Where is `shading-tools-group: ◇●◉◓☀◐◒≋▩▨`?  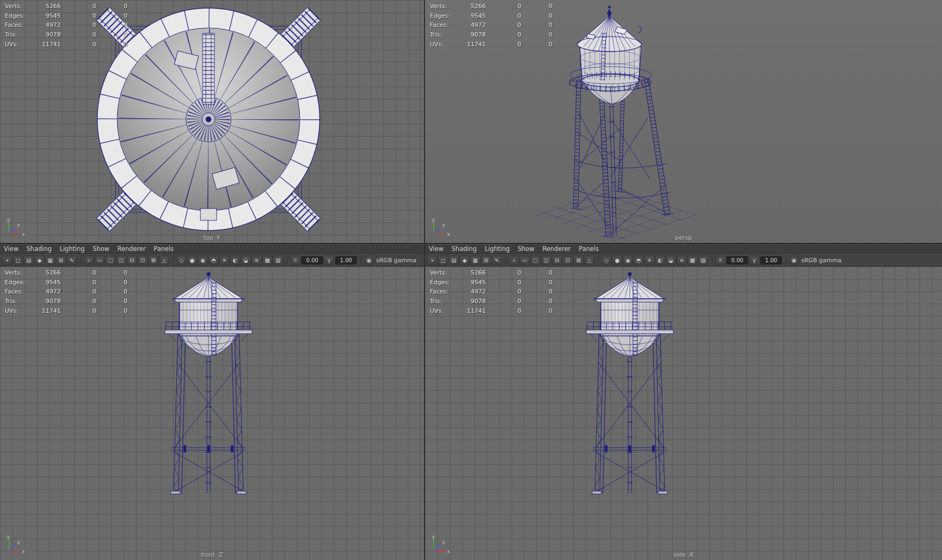 shading-tools-group: ◇●◉◓☀◐◒≋▩▨ is located at coordinates (655, 260).